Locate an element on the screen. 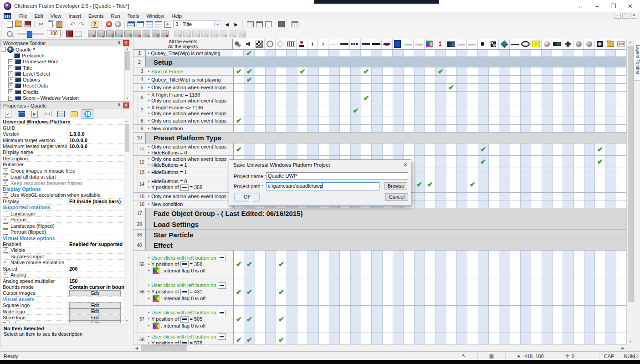  event-number: 7 is located at coordinates (142, 110).